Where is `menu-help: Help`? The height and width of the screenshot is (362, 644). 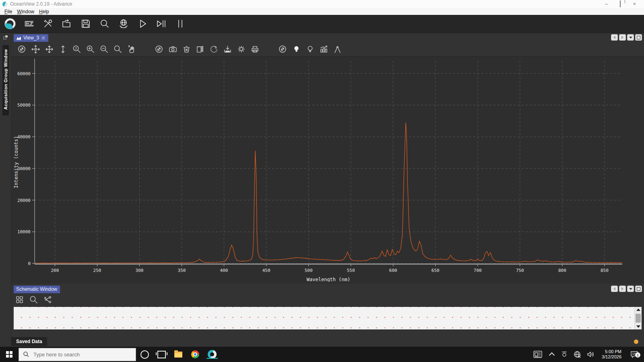
menu-help: Help is located at coordinates (44, 12).